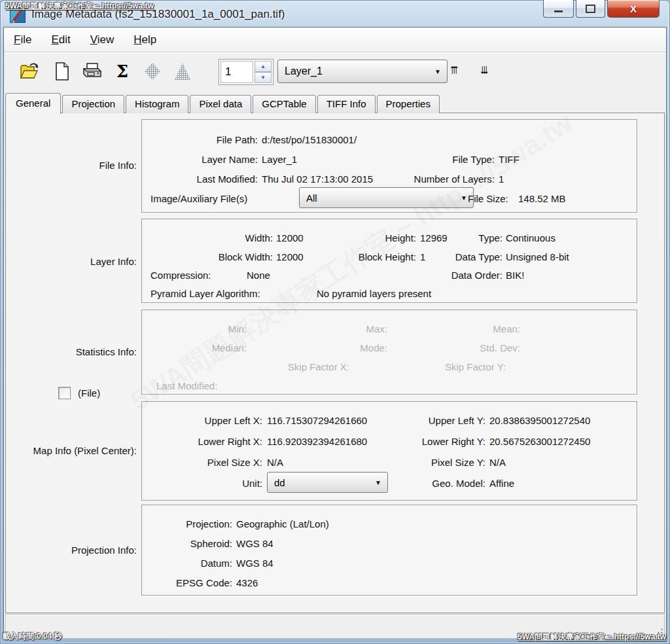 The height and width of the screenshot is (644, 670). I want to click on toolbar: Σ ▲ ▼ Layer_1 ▼ ↑↑↑ ↓↓↓, so click(335, 72).